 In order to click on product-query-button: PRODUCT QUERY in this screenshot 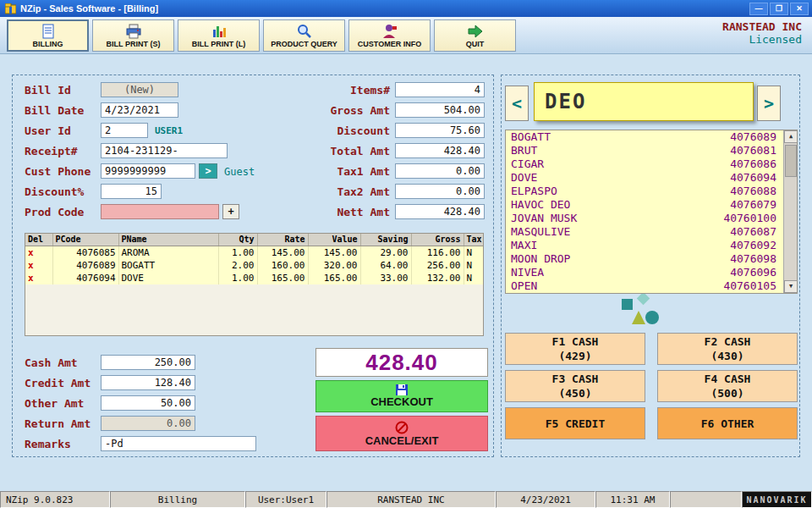, I will do `click(304, 36)`.